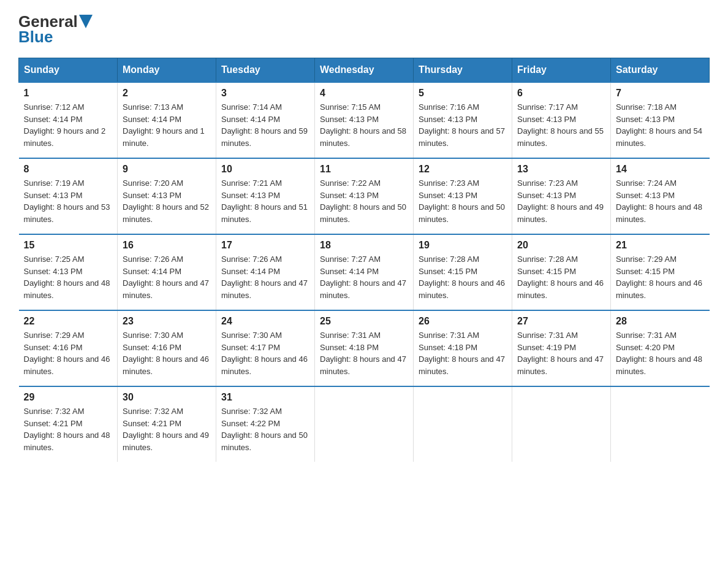  Describe the element at coordinates (661, 321) in the screenshot. I see `day-number: 28` at that location.